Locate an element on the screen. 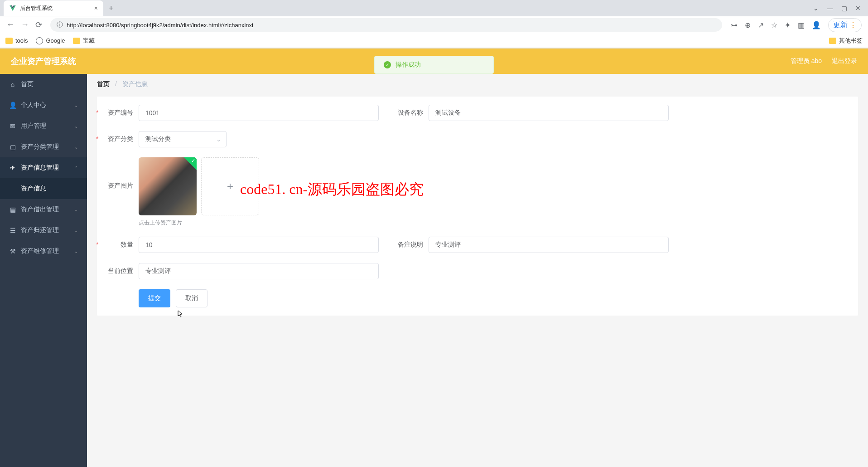  stack-icon: ☰ is located at coordinates (13, 230).